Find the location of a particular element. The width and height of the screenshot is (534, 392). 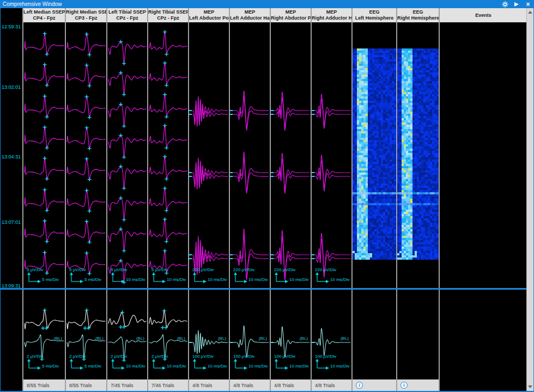

header-line1: MEP is located at coordinates (250, 12).